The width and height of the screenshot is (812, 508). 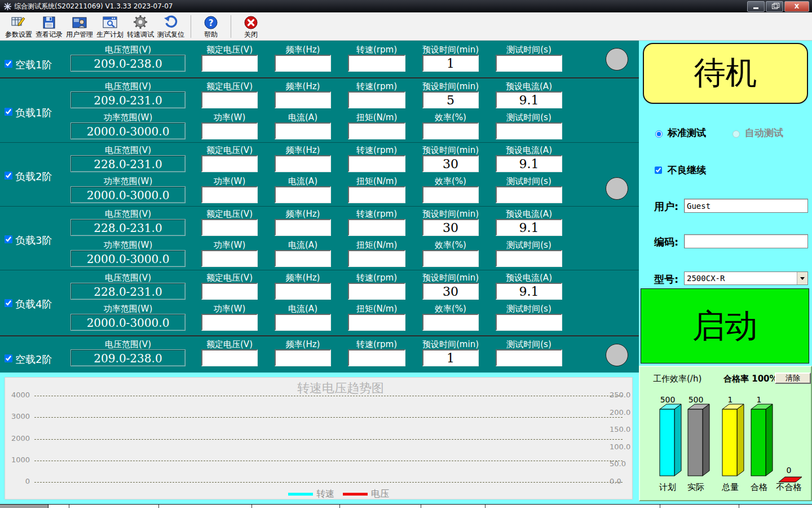 I want to click on toolbar-button-label: 生产计划, so click(x=110, y=35).